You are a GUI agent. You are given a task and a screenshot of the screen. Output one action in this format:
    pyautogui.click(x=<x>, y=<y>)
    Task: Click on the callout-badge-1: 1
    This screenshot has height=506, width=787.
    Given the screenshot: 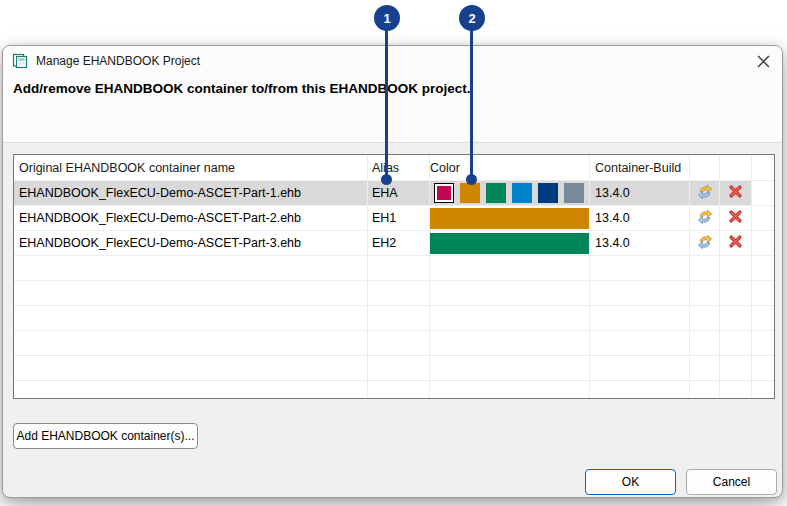 What is the action you would take?
    pyautogui.click(x=387, y=18)
    